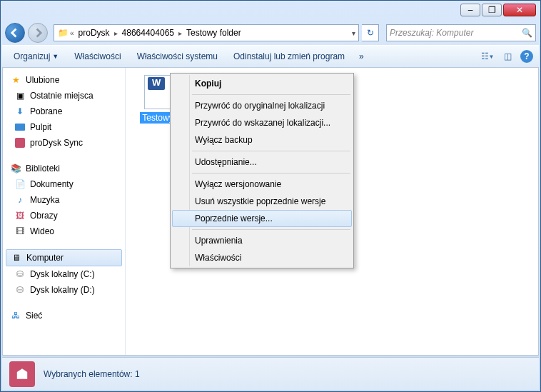 This screenshot has width=541, height=392. Describe the element at coordinates (370, 33) in the screenshot. I see `refresh-button: ↻` at that location.